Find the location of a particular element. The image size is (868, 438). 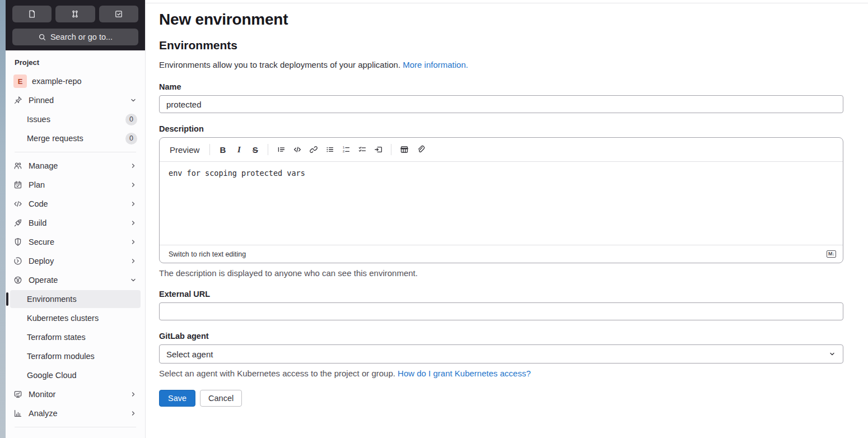

numbered-list-button: 1.2. is located at coordinates (346, 150).